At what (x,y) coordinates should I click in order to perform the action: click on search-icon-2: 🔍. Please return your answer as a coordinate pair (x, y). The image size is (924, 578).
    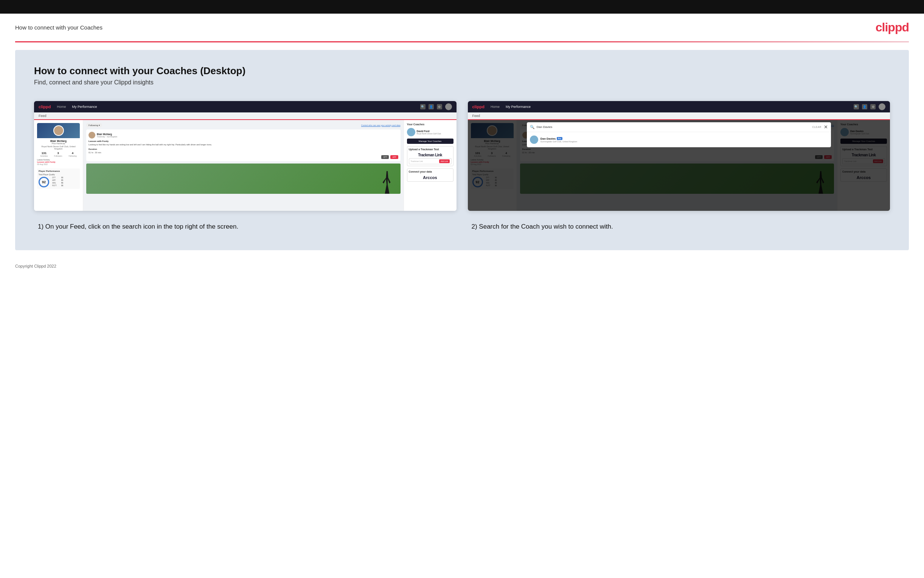
    Looking at the image, I should click on (856, 107).